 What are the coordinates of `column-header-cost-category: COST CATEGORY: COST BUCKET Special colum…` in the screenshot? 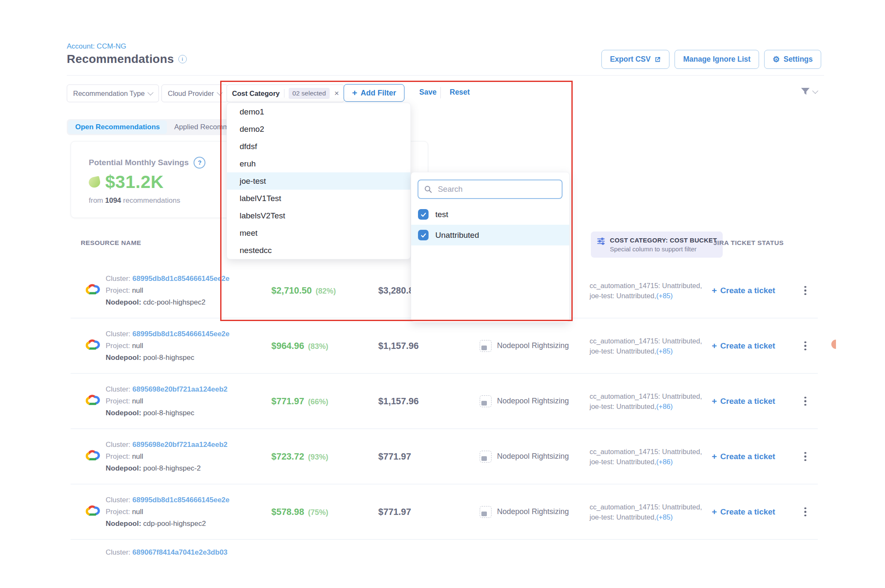 It's located at (657, 245).